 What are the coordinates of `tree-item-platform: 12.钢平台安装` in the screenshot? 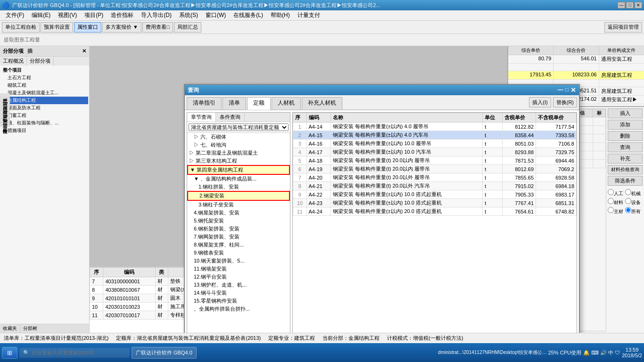 It's located at (239, 277).